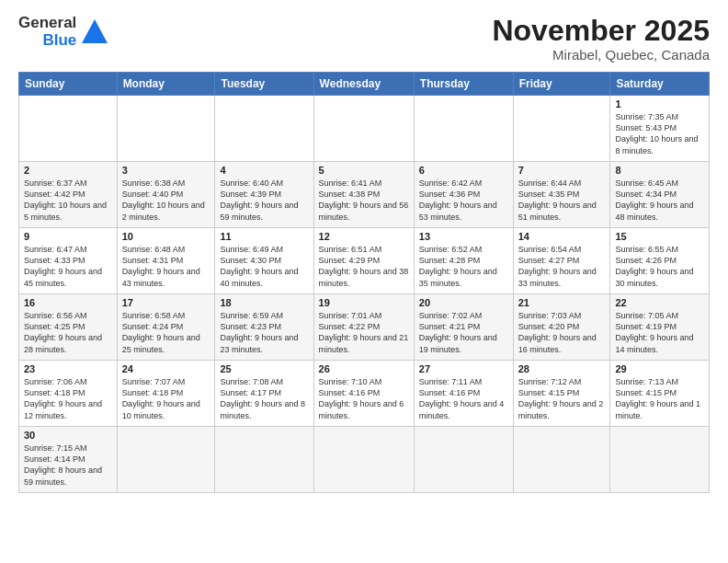 The width and height of the screenshot is (728, 563). What do you see at coordinates (165, 261) in the screenshot?
I see `calendar-cell: 10Sunrise: 6:48 AM Sunset: 4:31 PM Dayli…` at bounding box center [165, 261].